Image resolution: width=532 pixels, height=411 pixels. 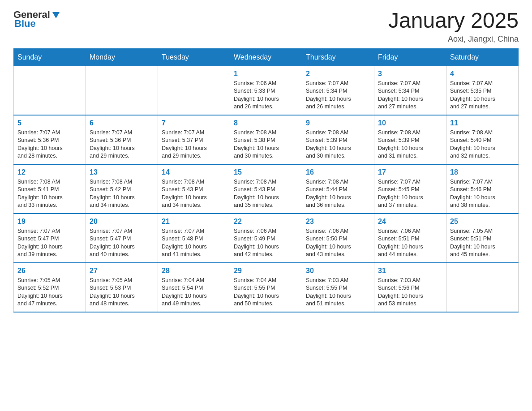 What do you see at coordinates (338, 194) in the screenshot?
I see `day-info: Sunrise: 7:08 AM Sunset: 5:44 PM Dayligh…` at bounding box center [338, 194].